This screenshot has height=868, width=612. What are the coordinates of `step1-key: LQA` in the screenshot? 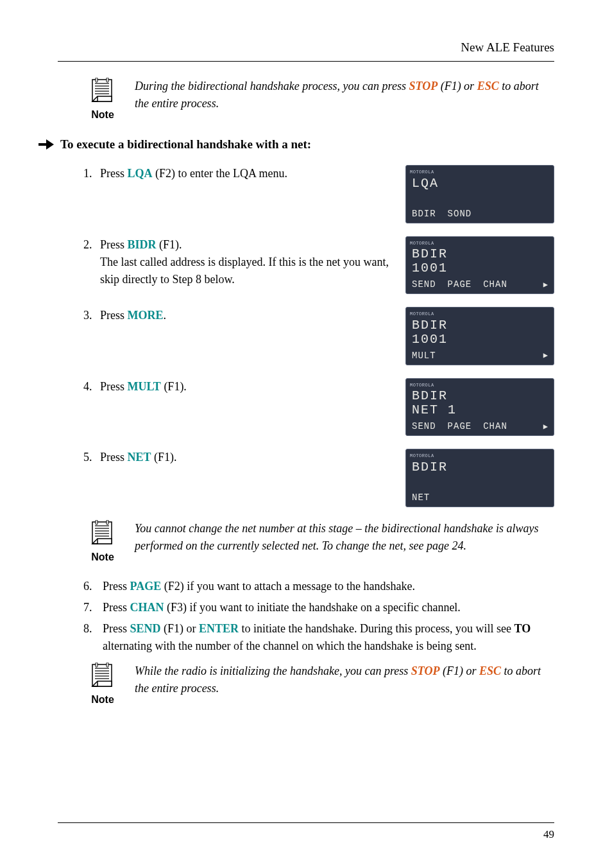 It's located at (140, 173).